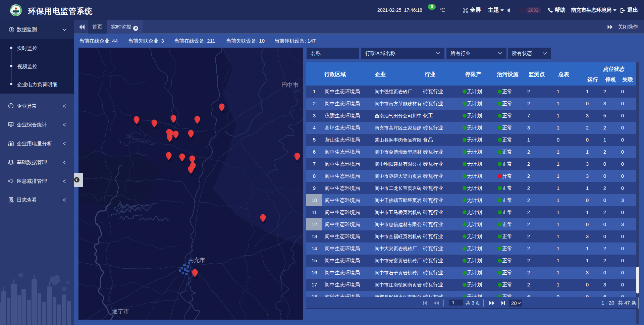 The width and height of the screenshot is (644, 325). Describe the element at coordinates (290, 85) in the screenshot. I see `svg-text: 巴中市` at that location.